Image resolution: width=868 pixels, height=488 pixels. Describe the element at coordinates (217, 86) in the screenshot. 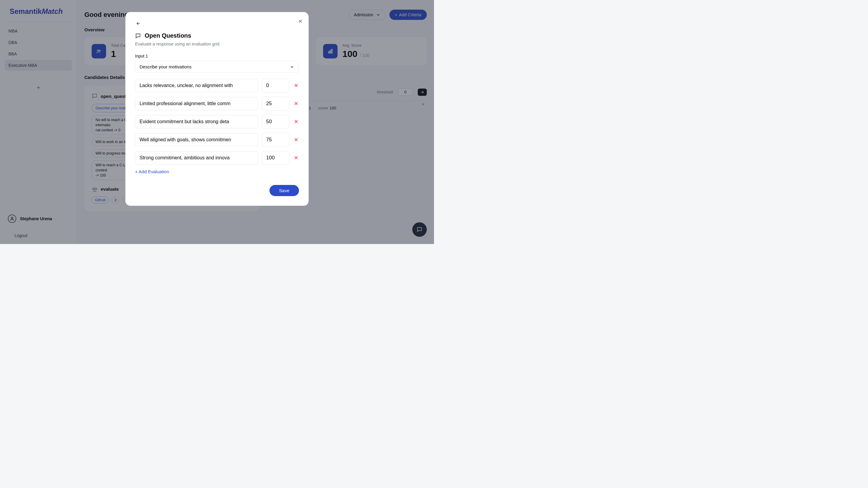

I see `eval-row: Lacks relevance, unclear, no alignment w…` at that location.